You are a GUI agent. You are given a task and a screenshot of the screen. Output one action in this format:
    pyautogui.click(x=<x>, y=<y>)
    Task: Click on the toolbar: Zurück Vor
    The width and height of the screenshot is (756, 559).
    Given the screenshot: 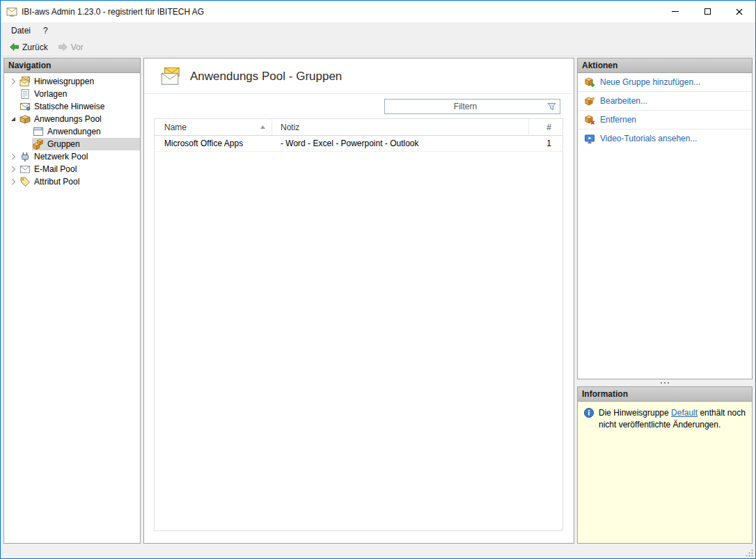 What is the action you would take?
    pyautogui.click(x=378, y=47)
    